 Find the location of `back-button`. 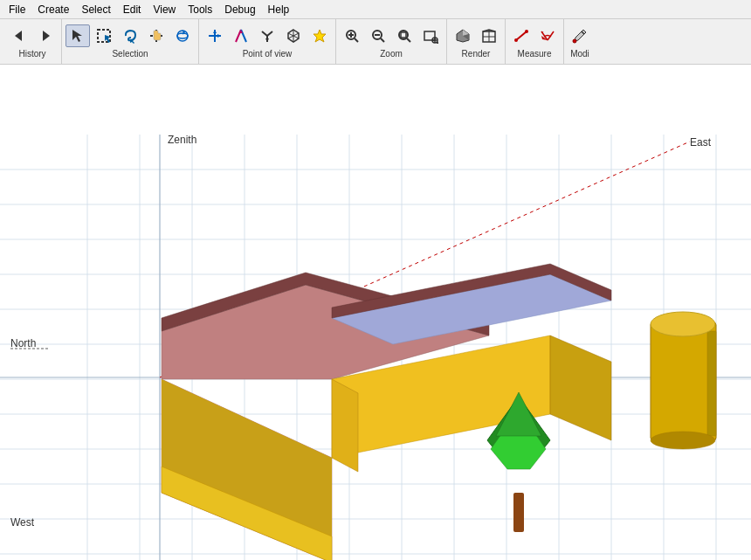

back-button is located at coordinates (19, 36).